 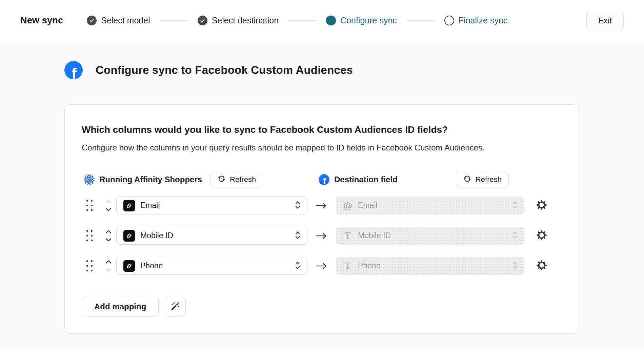 I want to click on destination-field-value: Phone, so click(x=369, y=266).